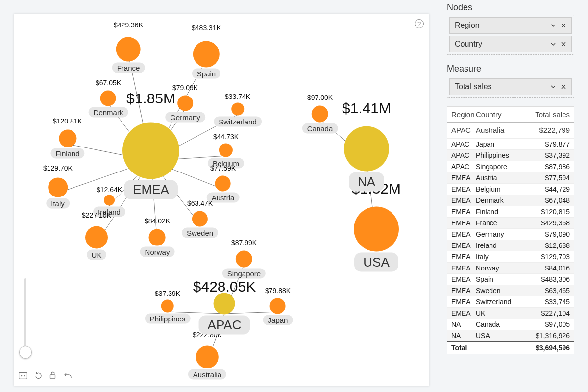 The image size is (588, 392). Describe the element at coordinates (547, 212) in the screenshot. I see `cell-sales: $120,815` at that location.